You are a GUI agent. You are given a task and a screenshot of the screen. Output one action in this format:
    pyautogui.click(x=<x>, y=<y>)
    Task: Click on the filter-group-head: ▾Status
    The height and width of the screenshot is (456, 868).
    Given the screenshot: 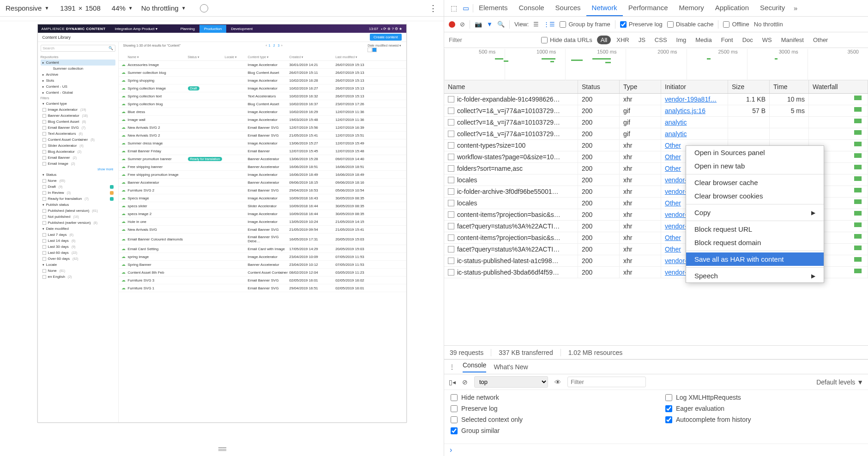 What is the action you would take?
    pyautogui.click(x=78, y=174)
    